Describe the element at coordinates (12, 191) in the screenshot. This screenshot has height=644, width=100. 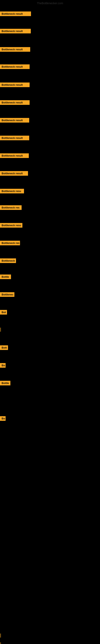
I see `bottleneck-badge-11: Bottleneck resu` at that location.